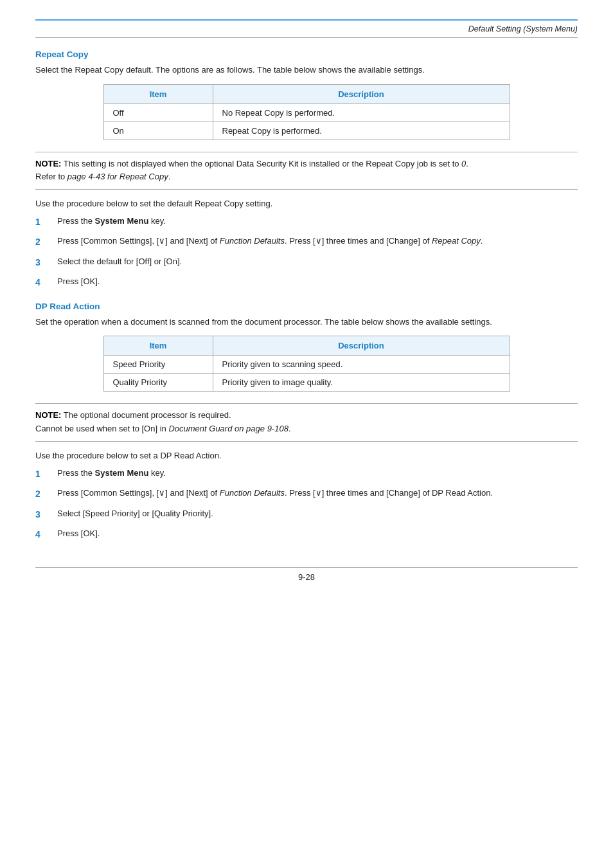 This screenshot has height=868, width=613. Describe the element at coordinates (306, 306) in the screenshot. I see `dp-read-action-title: DP Read Action` at that location.